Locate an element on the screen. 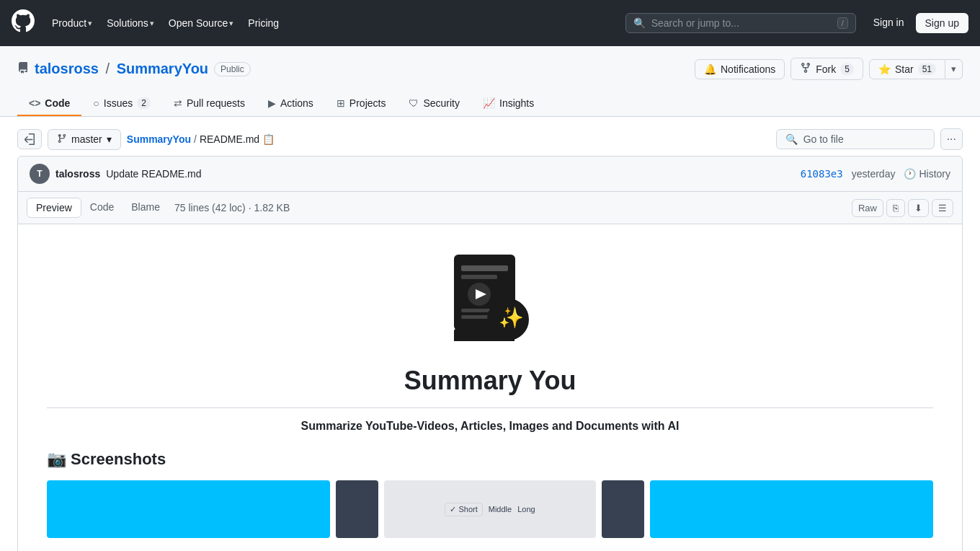 This screenshot has height=551, width=980. history-link: 🕐 History is located at coordinates (927, 174).